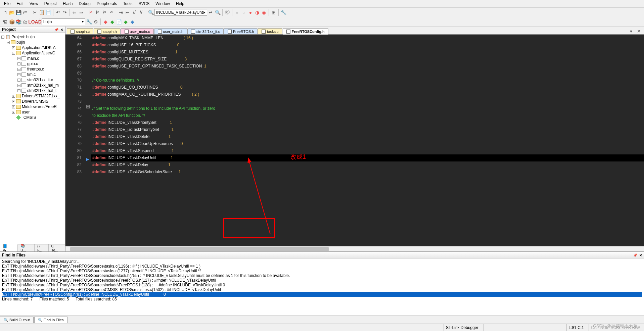 The image size is (644, 331). Describe the element at coordinates (141, 12) in the screenshot. I see `uncomment-icon: //` at that location.